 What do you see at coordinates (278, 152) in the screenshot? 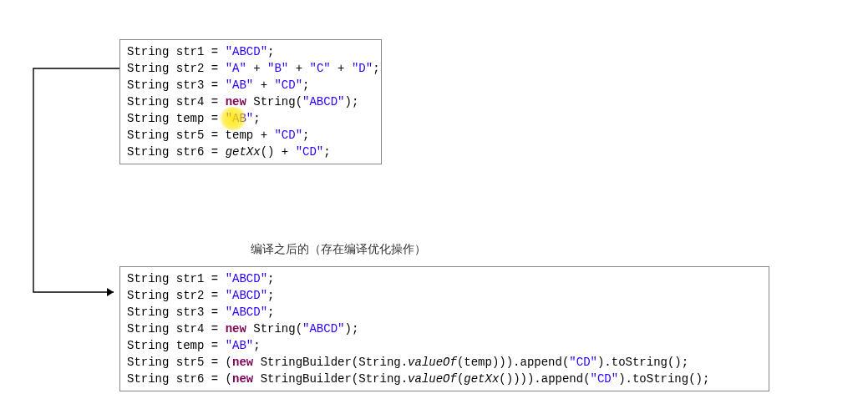
I see `code-token: () +` at bounding box center [278, 152].